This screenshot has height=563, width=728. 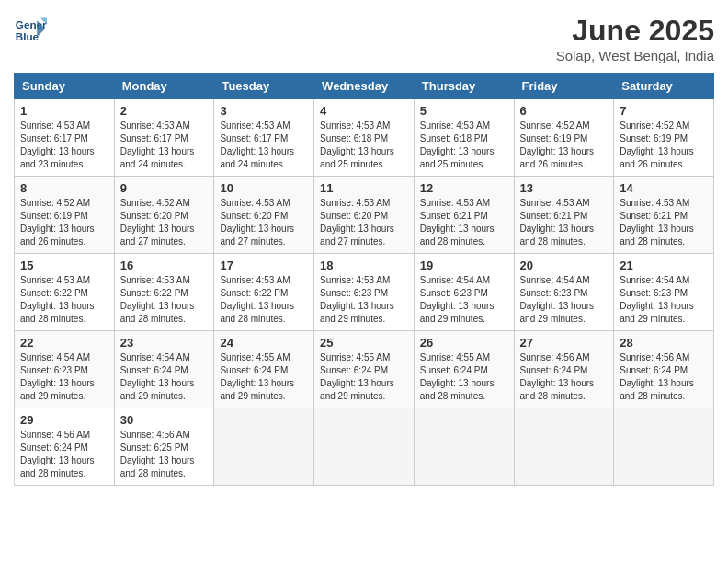 What do you see at coordinates (165, 454) in the screenshot?
I see `cell-content: Sunrise: 4:56 AM Sunset: 6:25 PM Dayligh…` at bounding box center [165, 454].